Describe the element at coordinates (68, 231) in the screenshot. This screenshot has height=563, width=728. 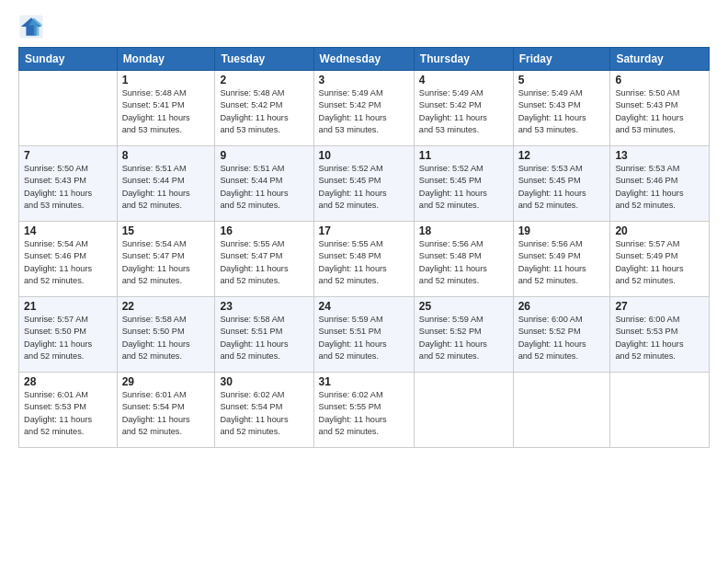
I see `day-number: 14` at that location.